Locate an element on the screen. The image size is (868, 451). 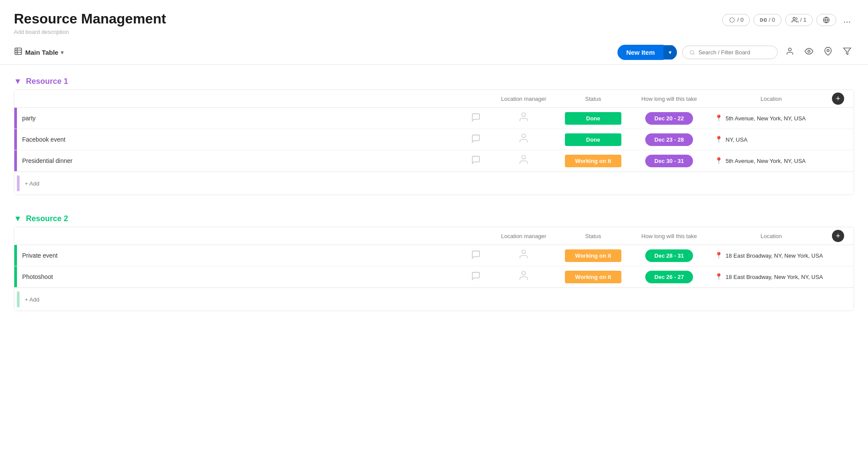
more-options-button: ... is located at coordinates (847, 20).